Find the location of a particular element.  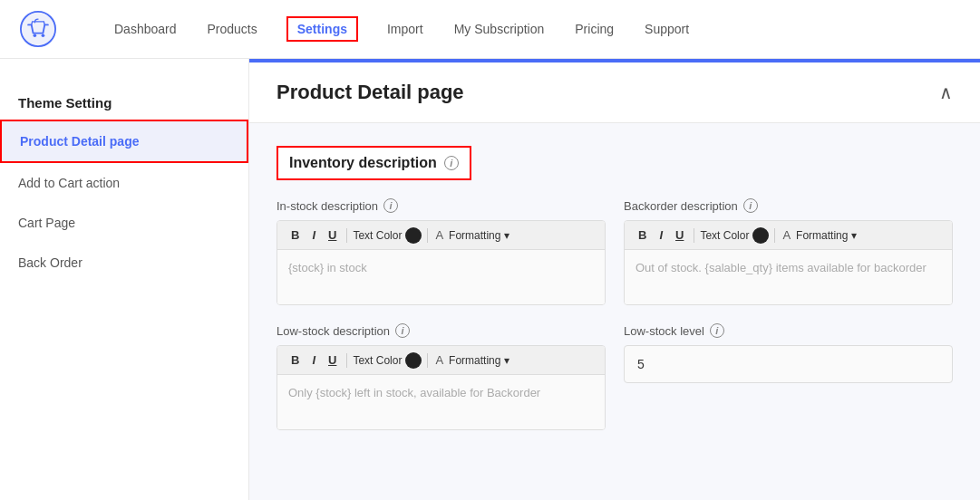

backorder-label: Backorder description i is located at coordinates (789, 206).